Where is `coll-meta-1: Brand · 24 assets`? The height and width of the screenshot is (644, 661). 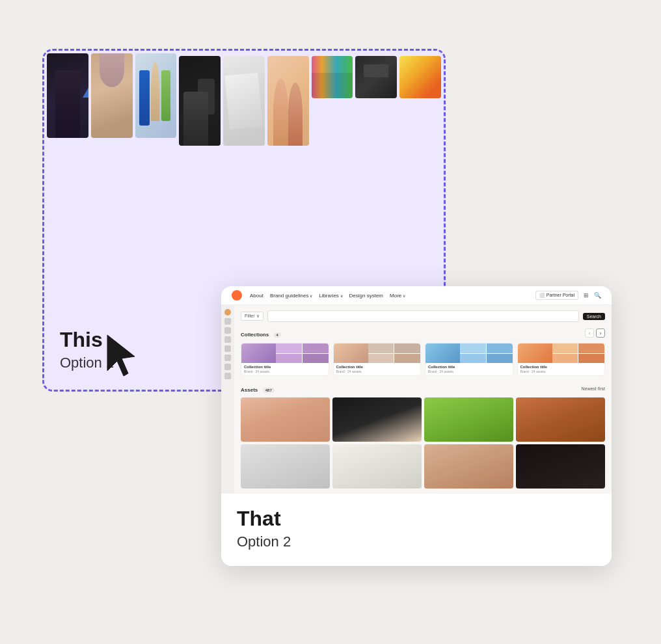 coll-meta-1: Brand · 24 assets is located at coordinates (285, 371).